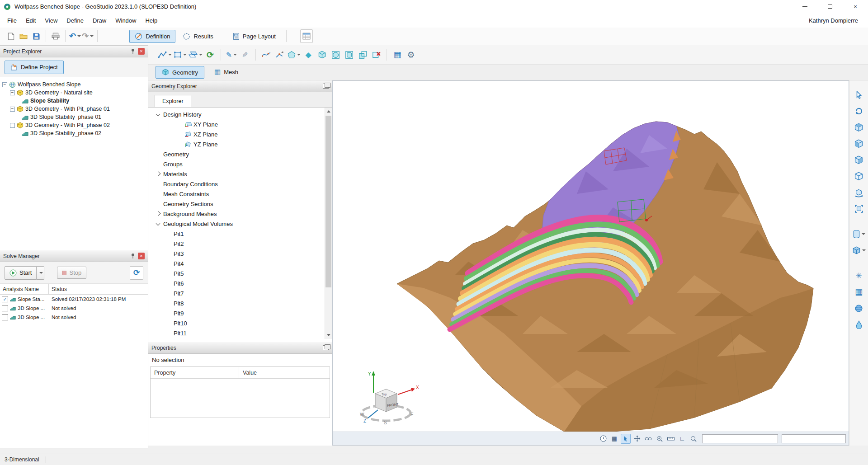  I want to click on menu-edit: Edit, so click(31, 21).